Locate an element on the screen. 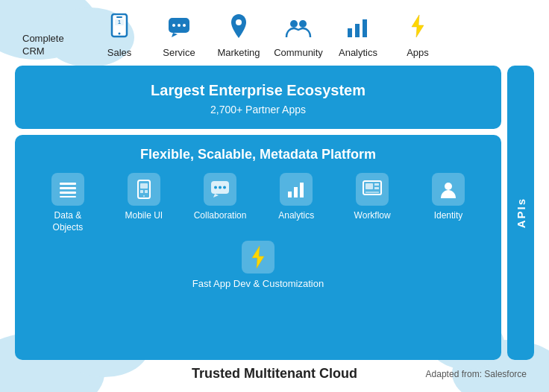 Image resolution: width=549 pixels, height=392 pixels. platform-icons-row: Data &Objects Mobile UI is located at coordinates (258, 203).